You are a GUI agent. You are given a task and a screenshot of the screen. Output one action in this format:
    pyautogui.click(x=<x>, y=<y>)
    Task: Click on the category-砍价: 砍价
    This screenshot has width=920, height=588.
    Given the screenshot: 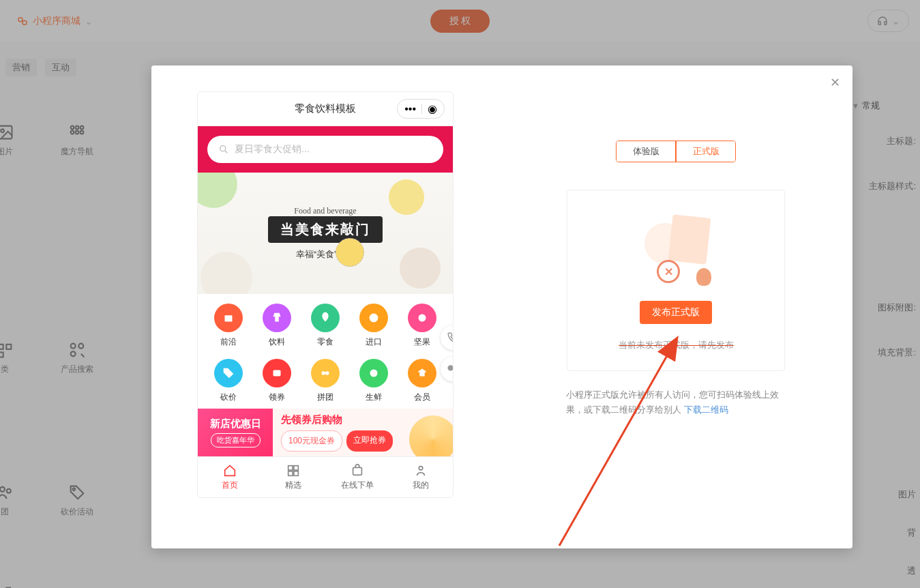 What is the action you would take?
    pyautogui.click(x=229, y=381)
    